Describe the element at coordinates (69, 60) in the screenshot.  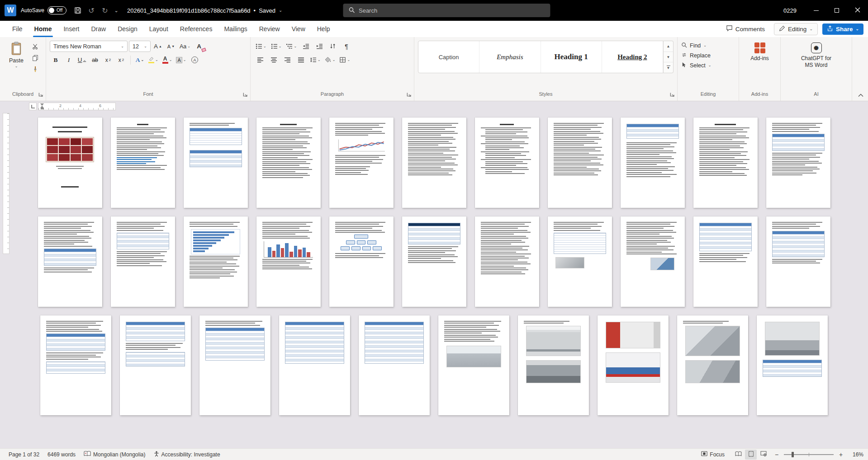
I see `italic-button: I` at that location.